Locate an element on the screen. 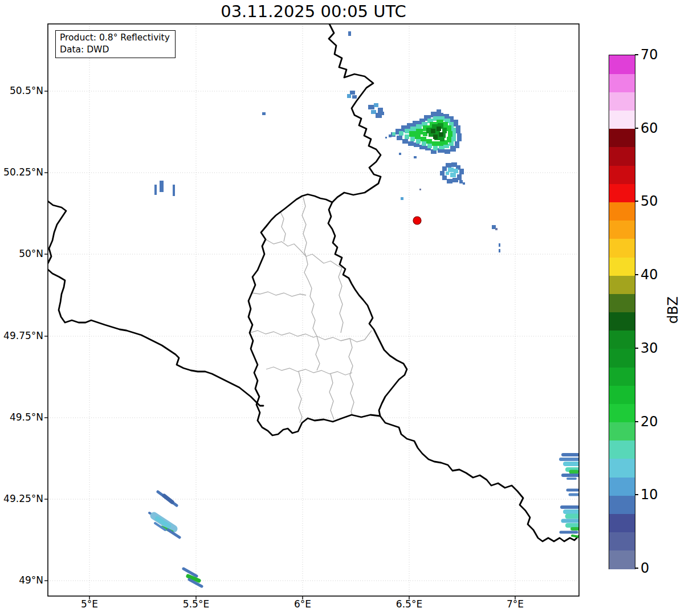 This screenshot has height=616, width=685. data-source-label: Data: DWD is located at coordinates (115, 50).